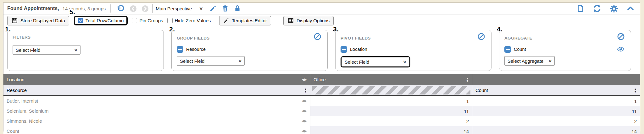 This screenshot has width=644, height=134. I want to click on aggregate-panel: 4. AGGREGATE Co, so click(565, 50).